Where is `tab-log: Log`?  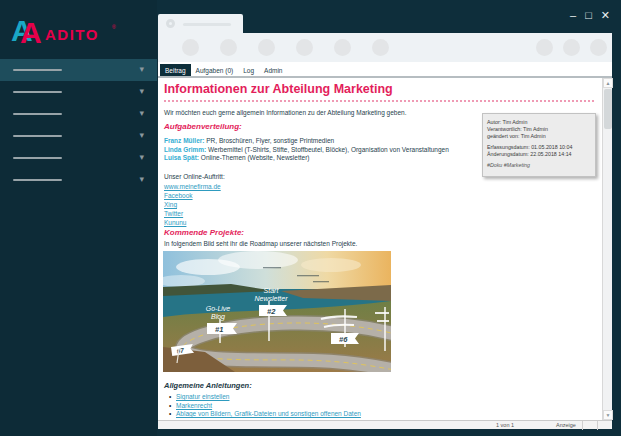
tab-log: Log is located at coordinates (248, 70).